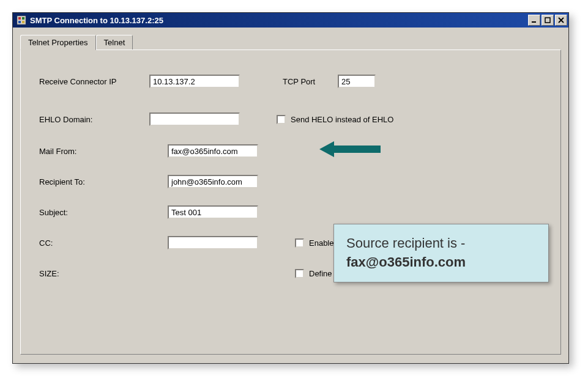 The width and height of the screenshot is (588, 376). Describe the element at coordinates (335, 120) in the screenshot. I see `checkbox-send-helo-wrap: Send HELO instead of EHLO` at that location.